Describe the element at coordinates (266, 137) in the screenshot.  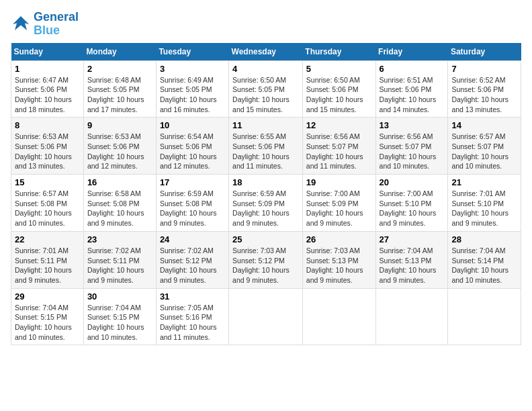
I see `day-sunrise: Sunrise: 6:55 AM` at that location.